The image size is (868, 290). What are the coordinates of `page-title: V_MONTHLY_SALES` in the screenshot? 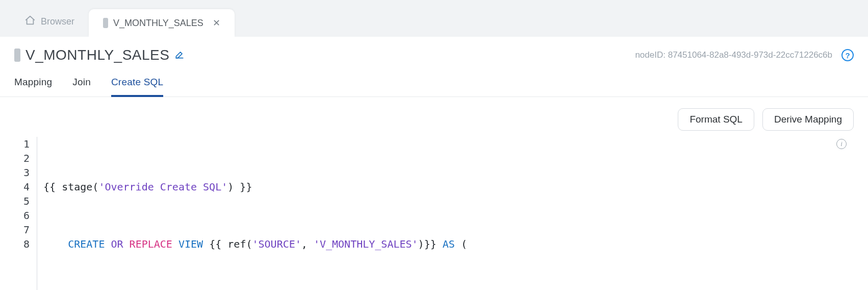 It's located at (97, 55).